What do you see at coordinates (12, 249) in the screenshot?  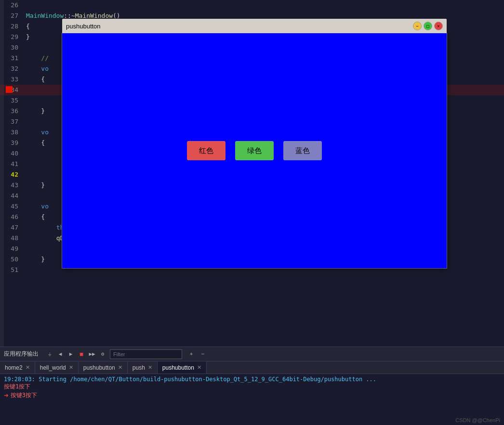 I see `line-number: 49` at bounding box center [12, 249].